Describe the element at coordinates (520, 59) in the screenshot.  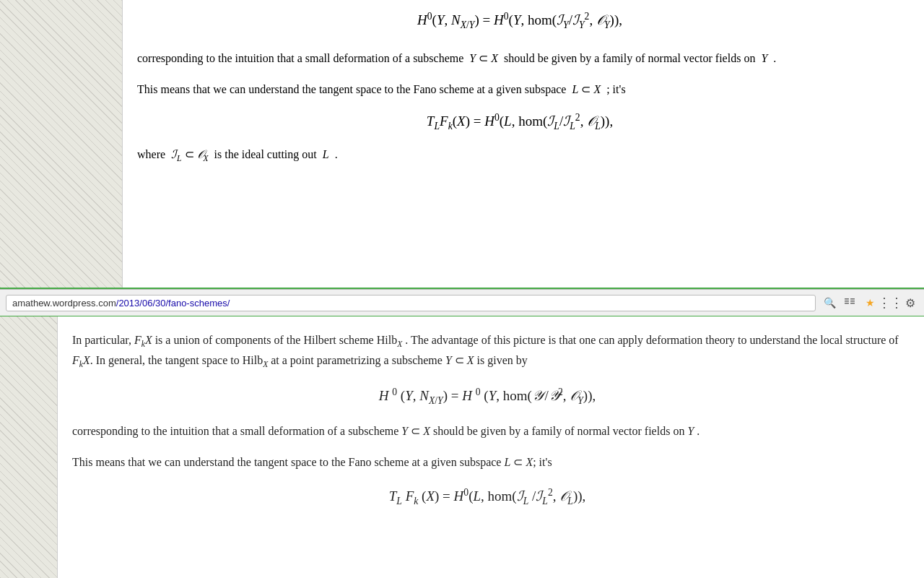
I see `top-para1: corresponding to the intuition that a sm…` at that location.